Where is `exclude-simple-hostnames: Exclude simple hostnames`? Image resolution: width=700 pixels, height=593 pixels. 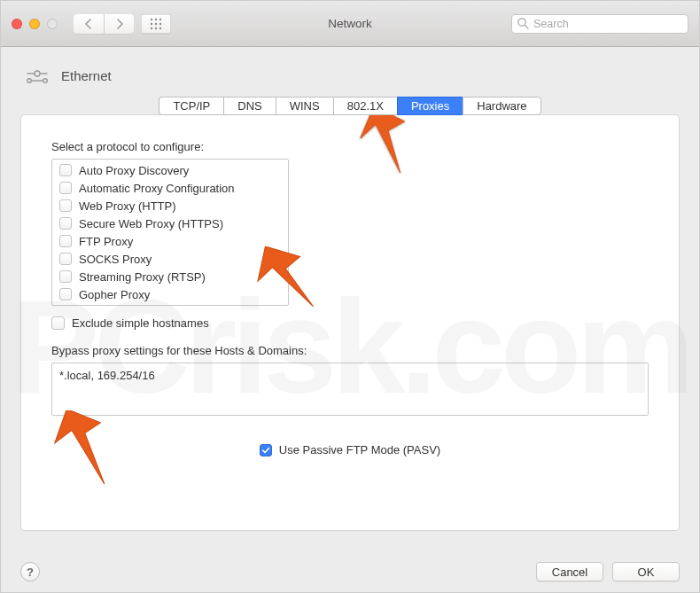
exclude-simple-hostnames: Exclude simple hostnames is located at coordinates (350, 323).